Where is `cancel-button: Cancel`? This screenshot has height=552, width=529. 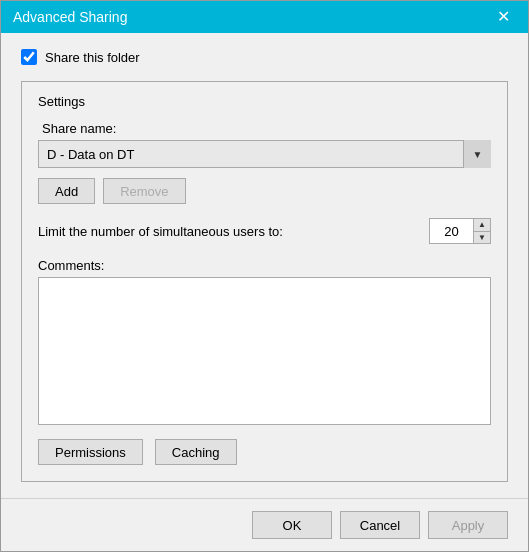 cancel-button: Cancel is located at coordinates (380, 525).